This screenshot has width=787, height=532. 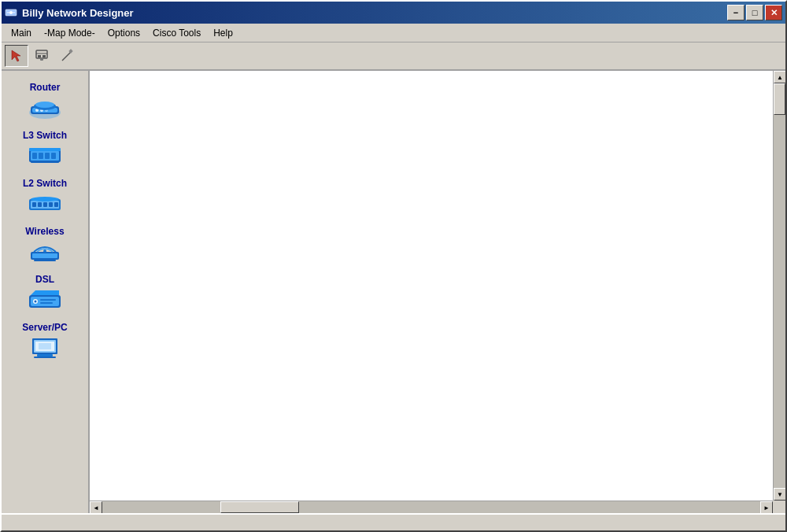 What do you see at coordinates (17, 56) in the screenshot?
I see `select-icon` at bounding box center [17, 56].